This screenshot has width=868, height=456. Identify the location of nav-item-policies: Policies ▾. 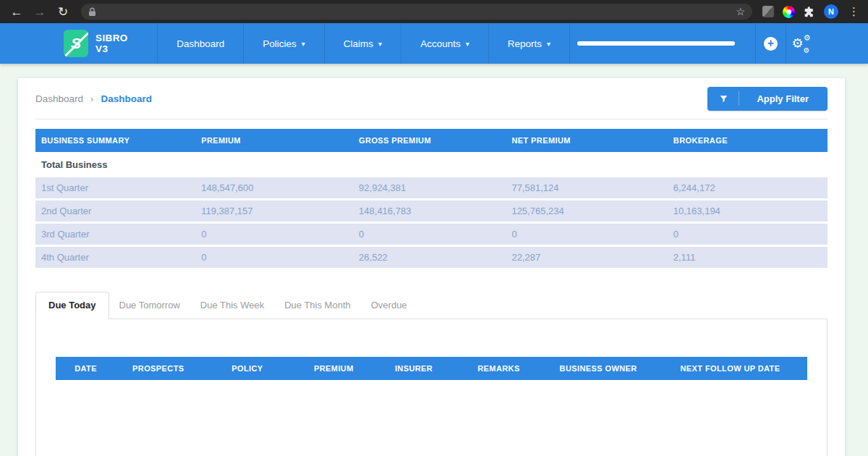
(284, 43).